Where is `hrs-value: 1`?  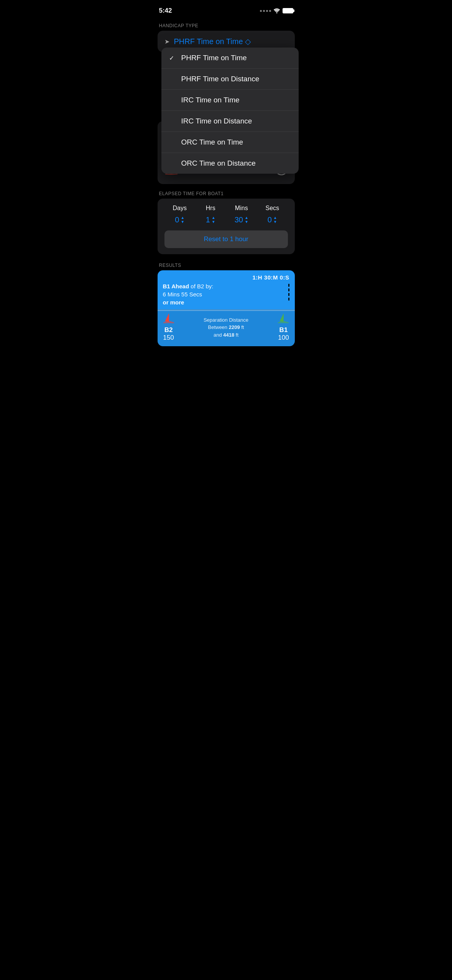 hrs-value: 1 is located at coordinates (208, 220).